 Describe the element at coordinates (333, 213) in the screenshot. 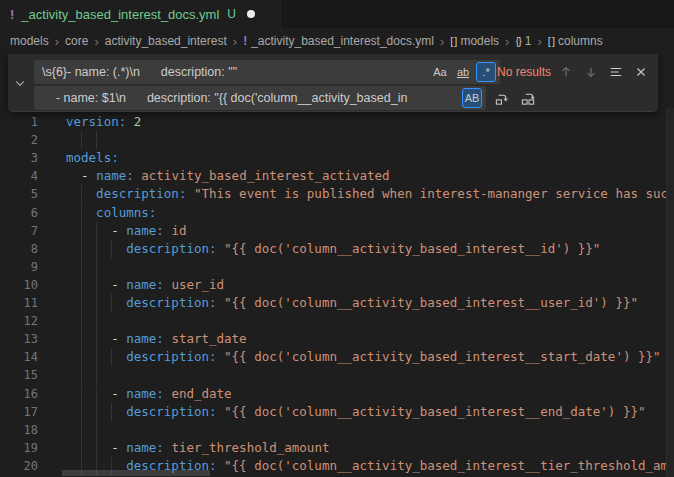

I see `code-line: 6 columns:` at that location.